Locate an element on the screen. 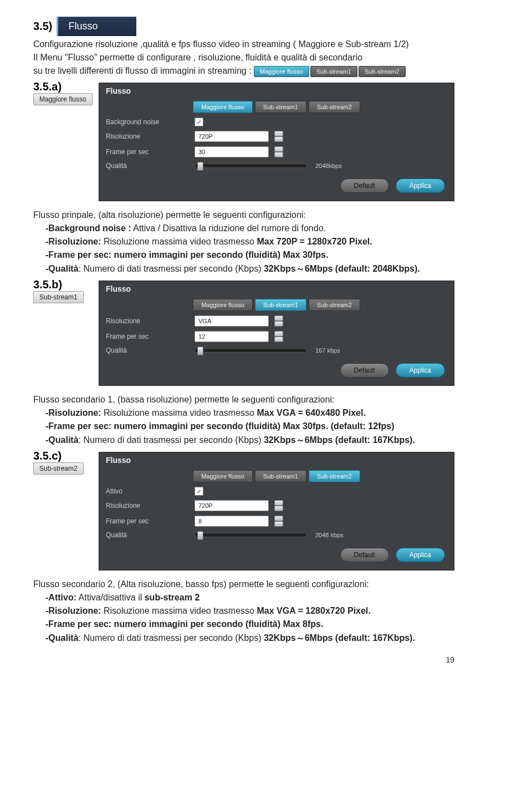 This screenshot has height=810, width=532. intro-line-3: su tre livelli differenti di flusso di i… is located at coordinates (244, 72).